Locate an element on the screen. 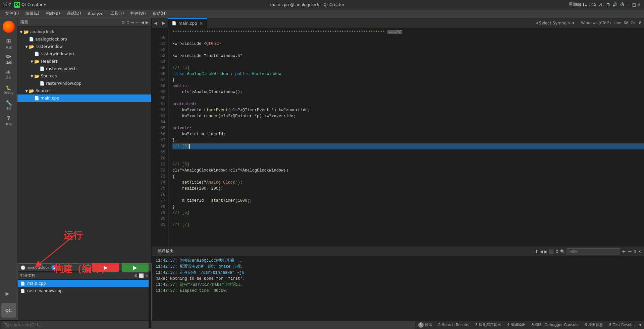 Image resolution: width=644 pixels, height=329 pixels. run-icon: ▶ is located at coordinates (106, 267).